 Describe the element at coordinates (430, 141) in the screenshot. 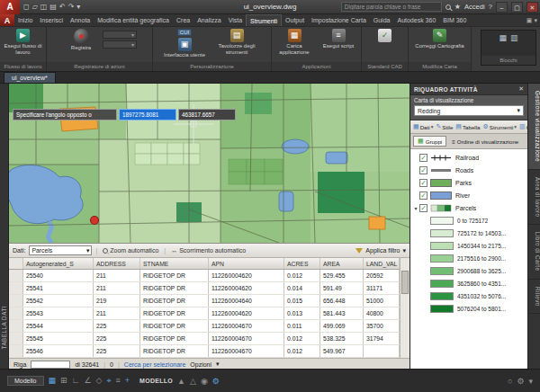

I see `tab-groups: ▦ Gruppi` at that location.